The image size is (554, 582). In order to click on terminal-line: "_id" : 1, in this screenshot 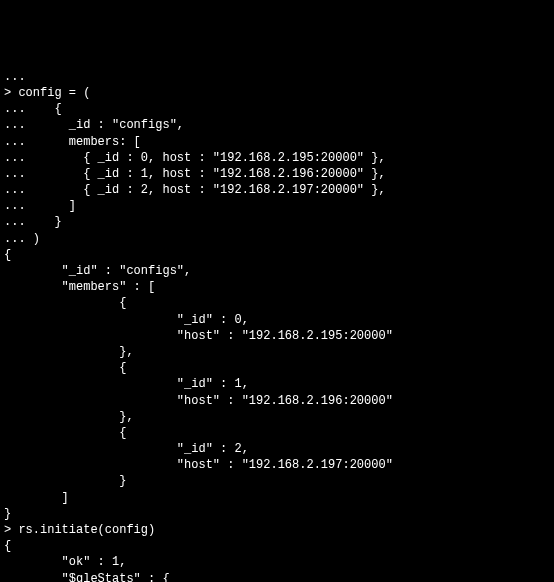, I will do `click(277, 384)`.